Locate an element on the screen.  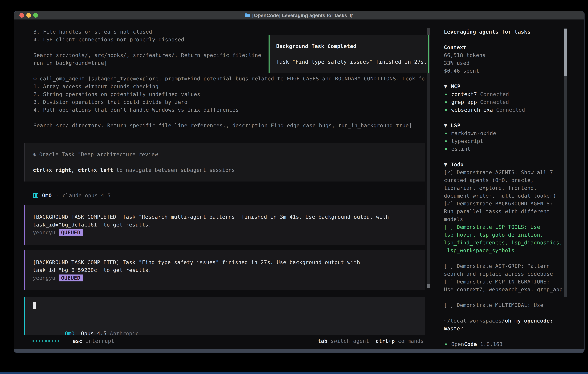
workspace-branch: master is located at coordinates (514, 329).